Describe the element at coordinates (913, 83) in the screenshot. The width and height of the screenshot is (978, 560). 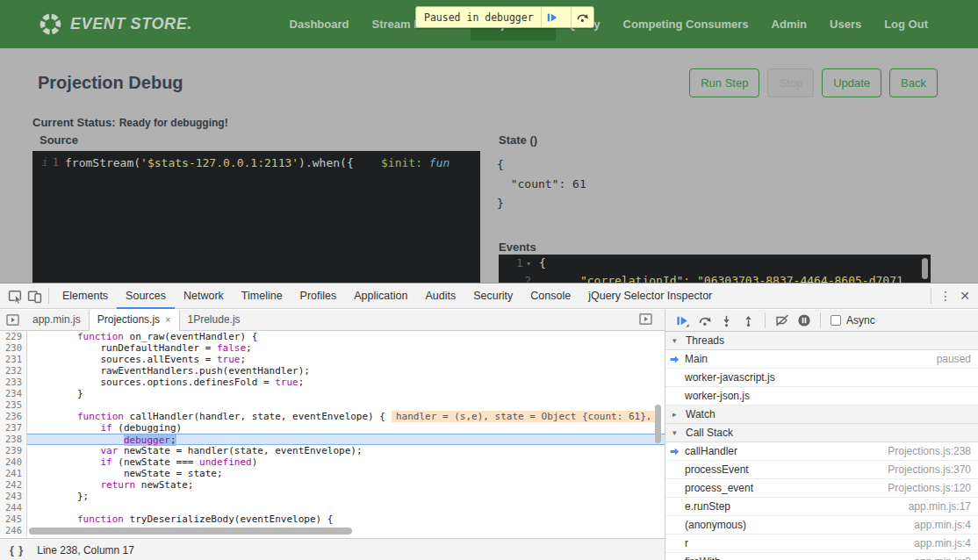
I see `back-button: Back` at that location.